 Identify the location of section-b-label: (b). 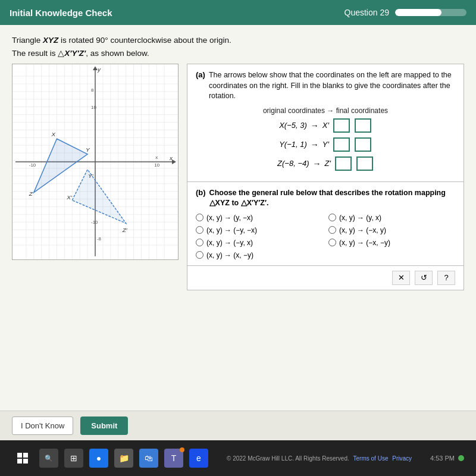
(201, 193).